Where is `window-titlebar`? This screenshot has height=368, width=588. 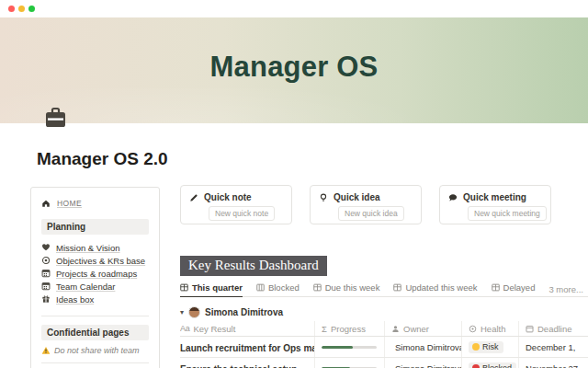 window-titlebar is located at coordinates (294, 9).